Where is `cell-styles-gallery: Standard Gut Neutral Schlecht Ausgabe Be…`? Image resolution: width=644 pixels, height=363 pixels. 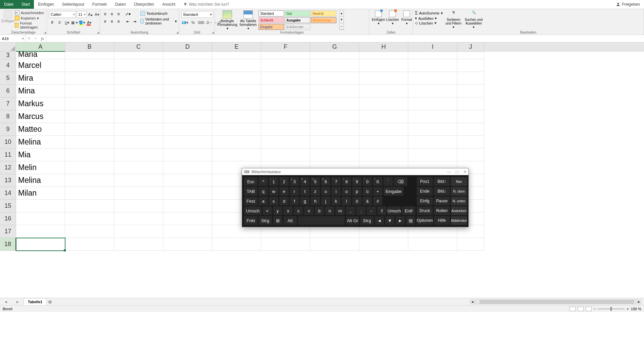 cell-styles-gallery: Standard Gut Neutral Schlecht Ausgabe Be… is located at coordinates (299, 20).